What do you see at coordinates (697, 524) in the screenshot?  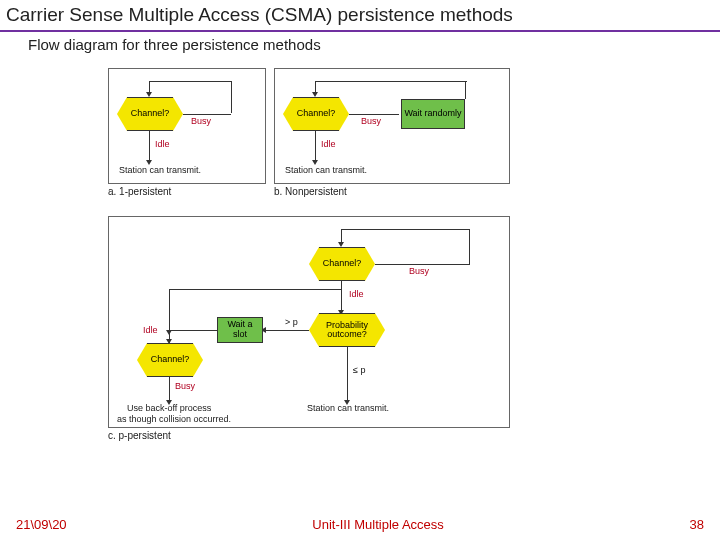 I see `footer-page: 38` at bounding box center [697, 524].